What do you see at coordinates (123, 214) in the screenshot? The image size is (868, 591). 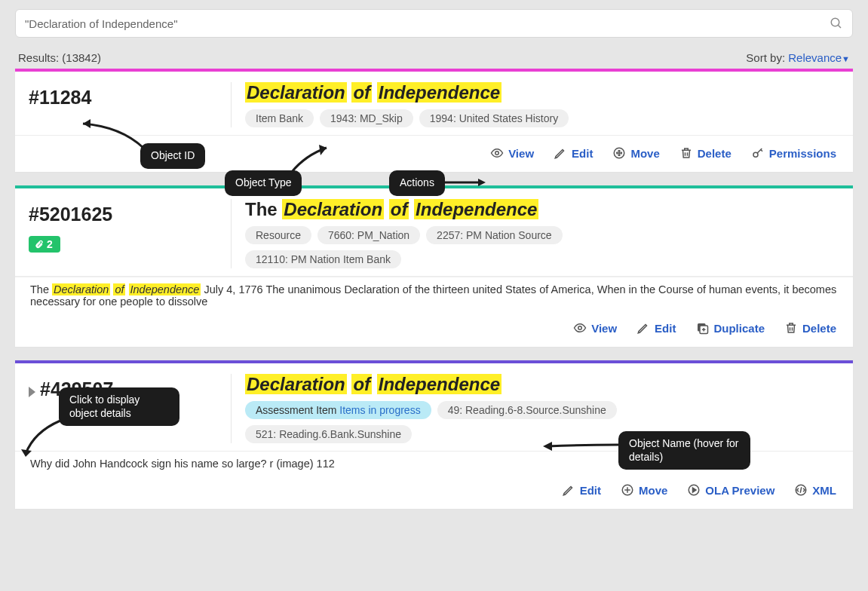 I see `object-id: #5201625` at bounding box center [123, 214].